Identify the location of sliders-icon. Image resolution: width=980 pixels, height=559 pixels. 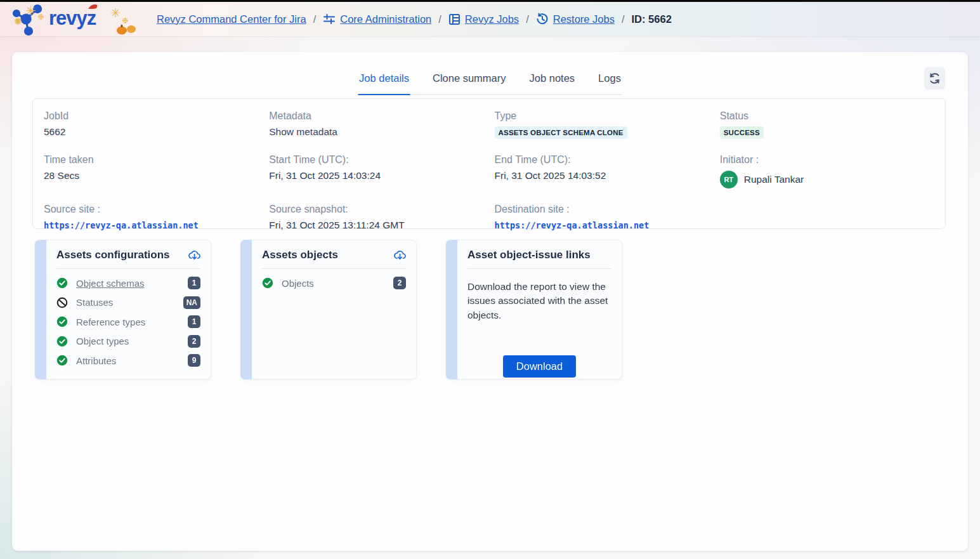
(329, 19).